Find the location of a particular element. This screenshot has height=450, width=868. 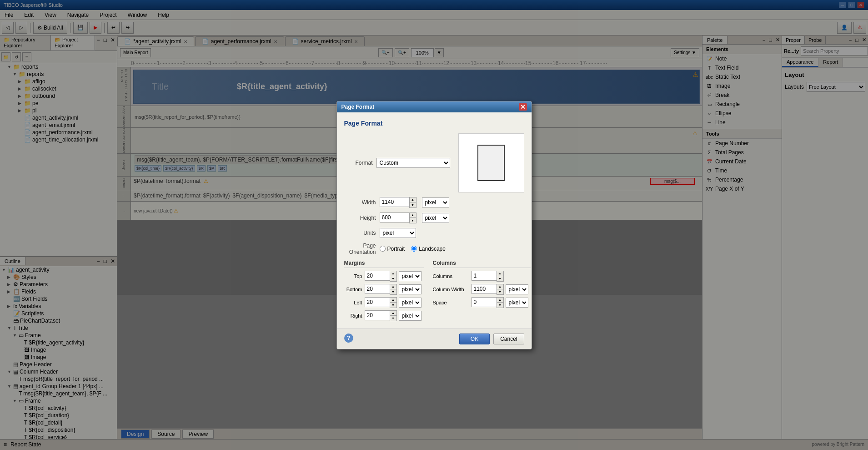

orientation-row: Page Orientation Portrait Landscape is located at coordinates (434, 249).